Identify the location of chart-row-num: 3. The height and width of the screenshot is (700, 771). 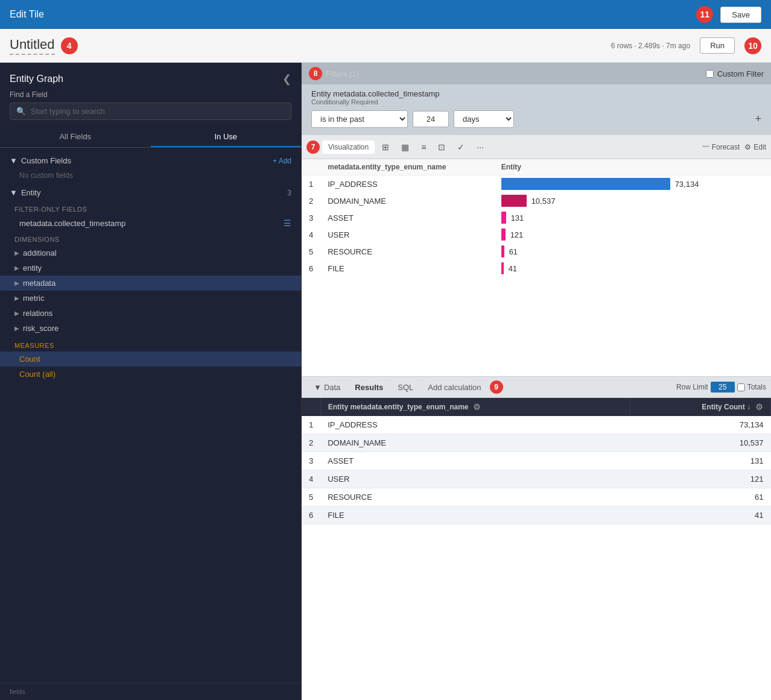
(311, 218).